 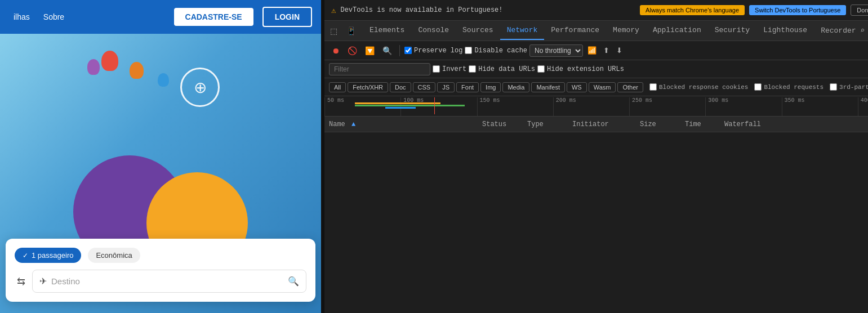 I want to click on invert-checkbox, so click(x=436, y=69).